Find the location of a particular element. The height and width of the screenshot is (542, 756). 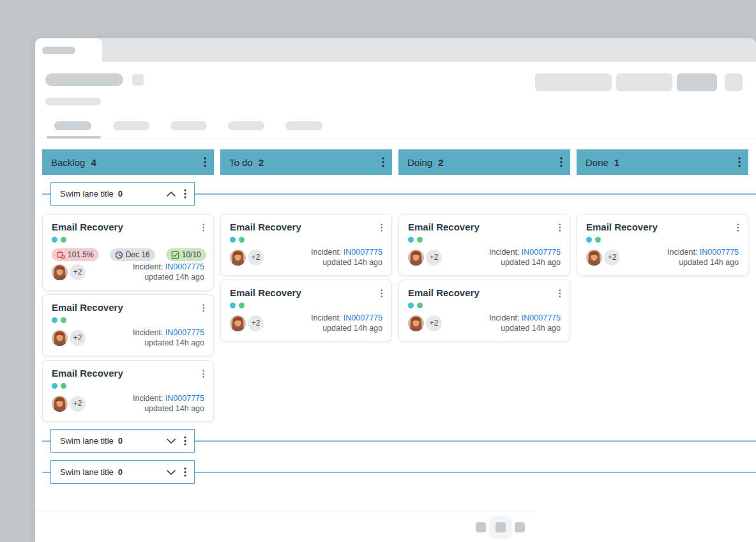

swimlane-count: 0 is located at coordinates (120, 440).